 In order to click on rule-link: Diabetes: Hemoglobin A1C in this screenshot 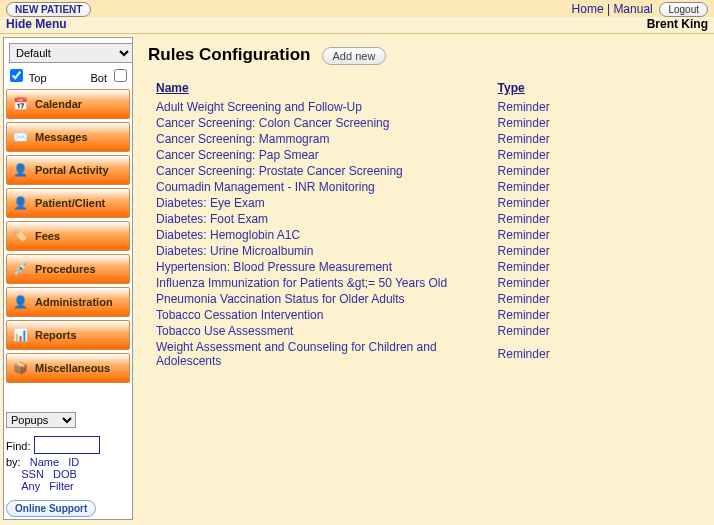, I will do `click(228, 235)`.